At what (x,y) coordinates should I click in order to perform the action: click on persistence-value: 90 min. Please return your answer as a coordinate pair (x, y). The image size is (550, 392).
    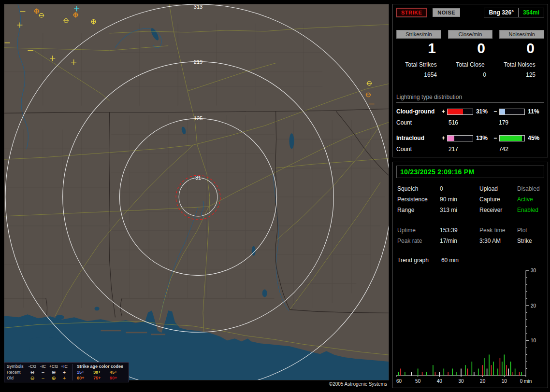
    Looking at the image, I should click on (460, 199).